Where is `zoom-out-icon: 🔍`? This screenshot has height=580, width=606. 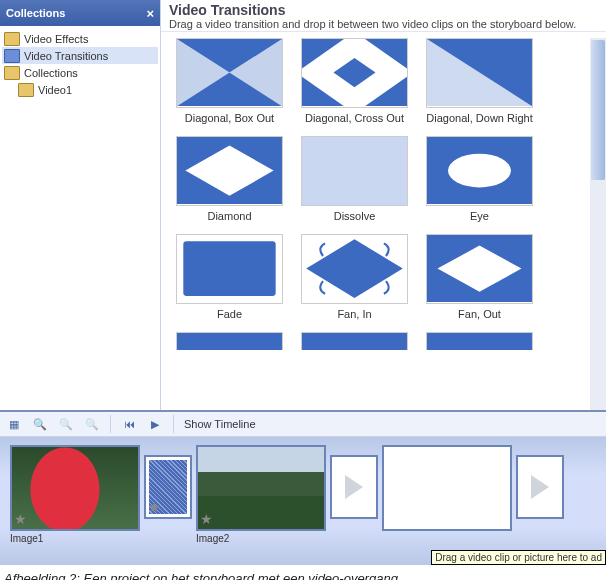
zoom-out-icon: 🔍 is located at coordinates (66, 424).